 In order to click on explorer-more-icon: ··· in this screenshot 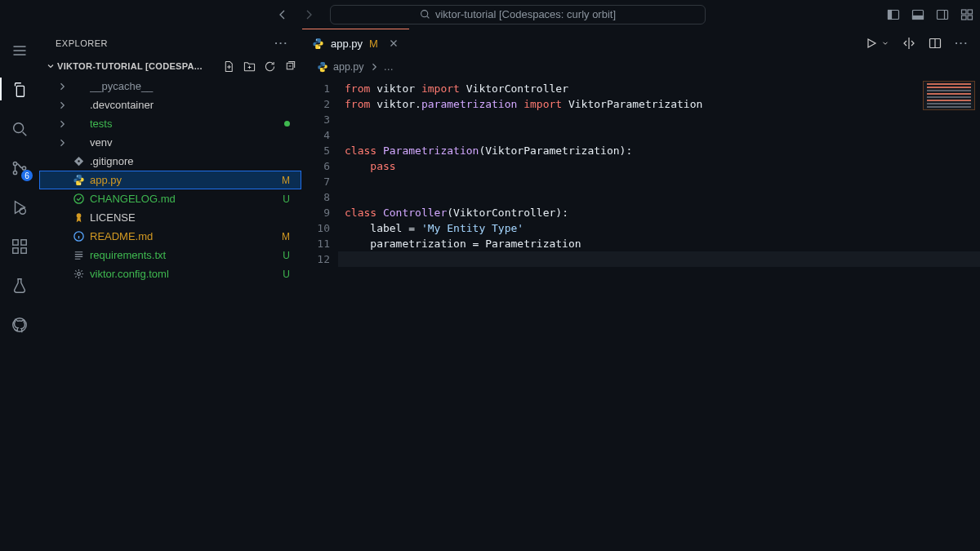, I will do `click(281, 42)`.